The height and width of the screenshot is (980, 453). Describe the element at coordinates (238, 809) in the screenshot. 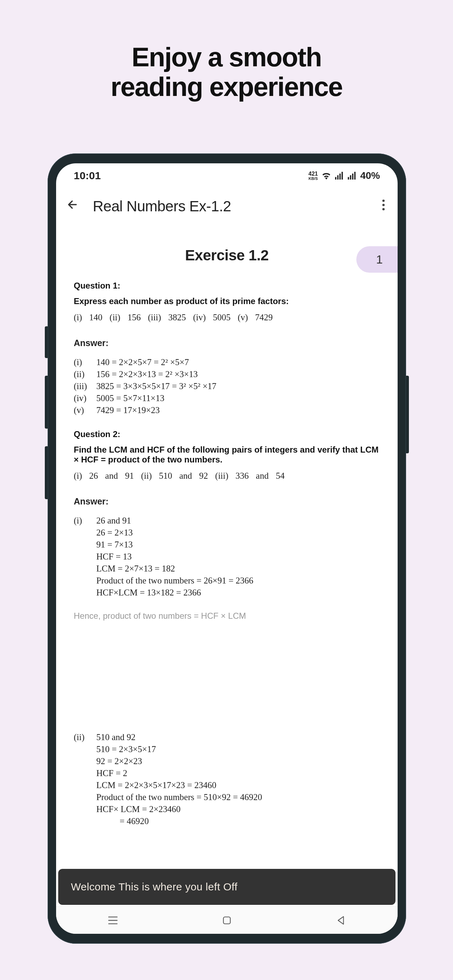

I see `answer-2-ii-l6: HCF× LCM = 2×23460` at that location.